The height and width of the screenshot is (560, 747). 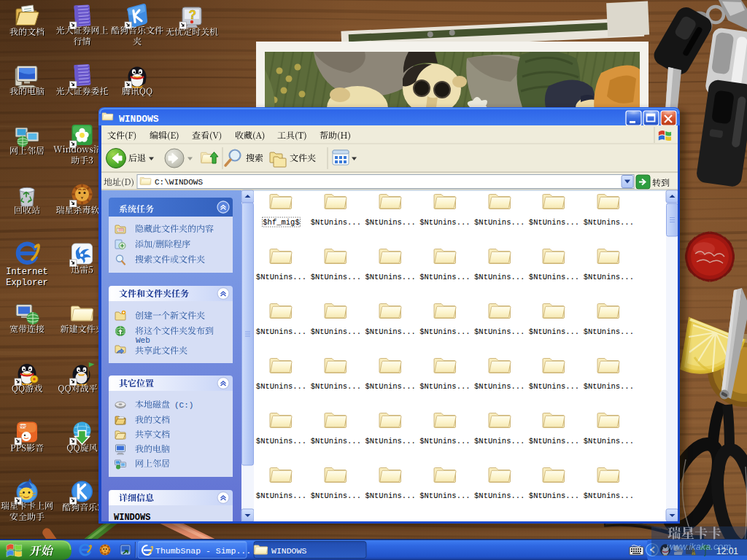 I want to click on svg-text: $hf_mig$, so click(x=281, y=222).